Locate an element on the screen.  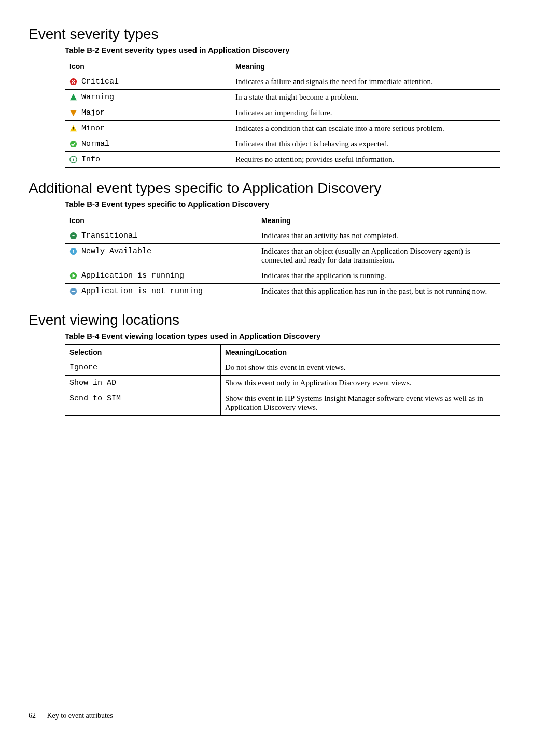
severity-meaning: Requires no attention; provides useful i… is located at coordinates (366, 160).